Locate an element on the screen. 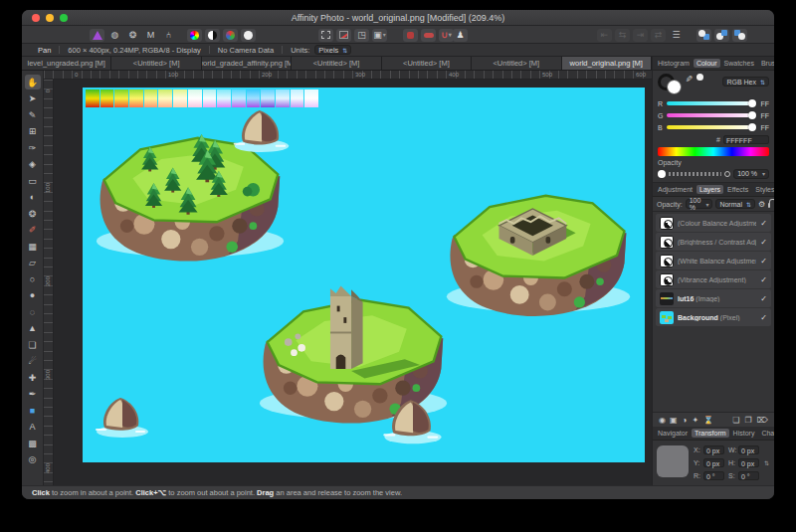  assistant-button: ♟ is located at coordinates (460, 36).